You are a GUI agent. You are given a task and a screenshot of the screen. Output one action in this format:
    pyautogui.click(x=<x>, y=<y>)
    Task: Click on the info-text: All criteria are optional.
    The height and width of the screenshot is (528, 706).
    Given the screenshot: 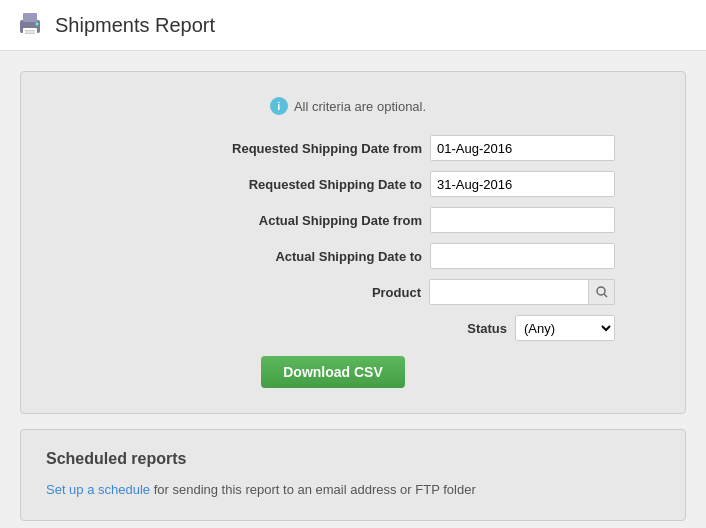 What is the action you would take?
    pyautogui.click(x=360, y=106)
    